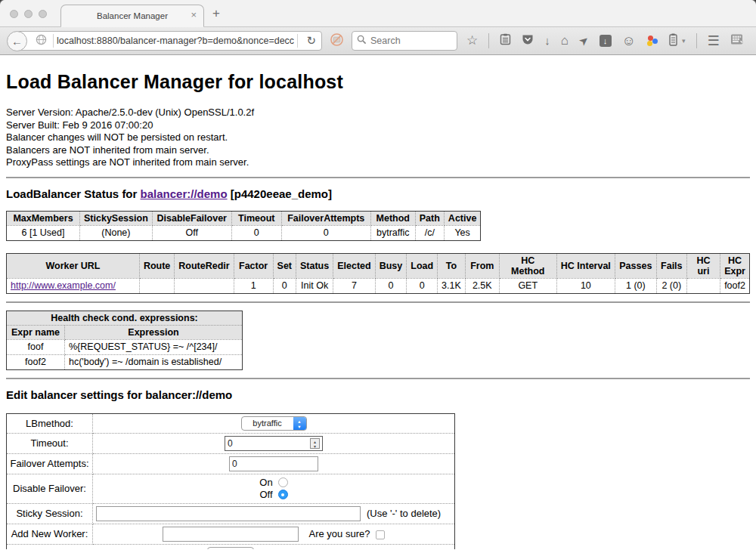 The image size is (756, 550). Describe the element at coordinates (116, 218) in the screenshot. I see `col-stickysession: StickySession` at that location.